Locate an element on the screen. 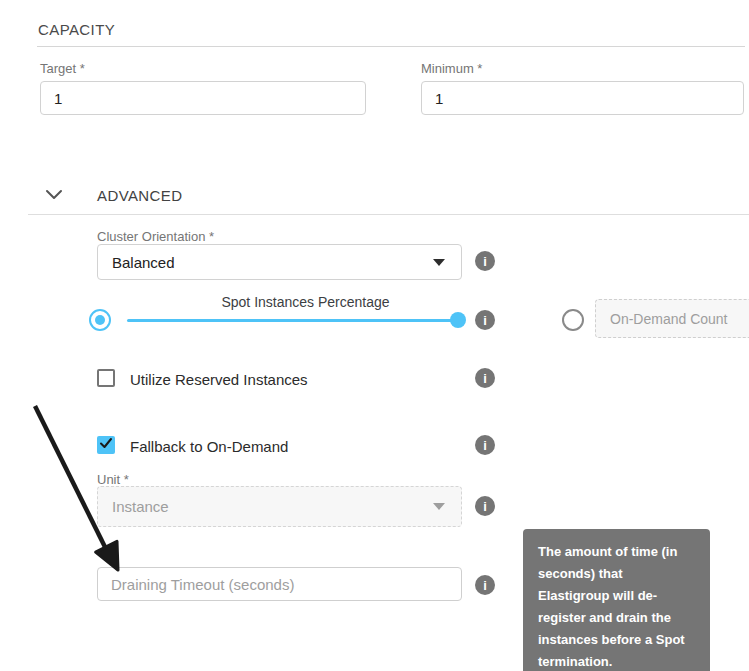 The width and height of the screenshot is (749, 671). draining-timeout-tooltip: The amount of time (in seconds) that Ela… is located at coordinates (616, 600).